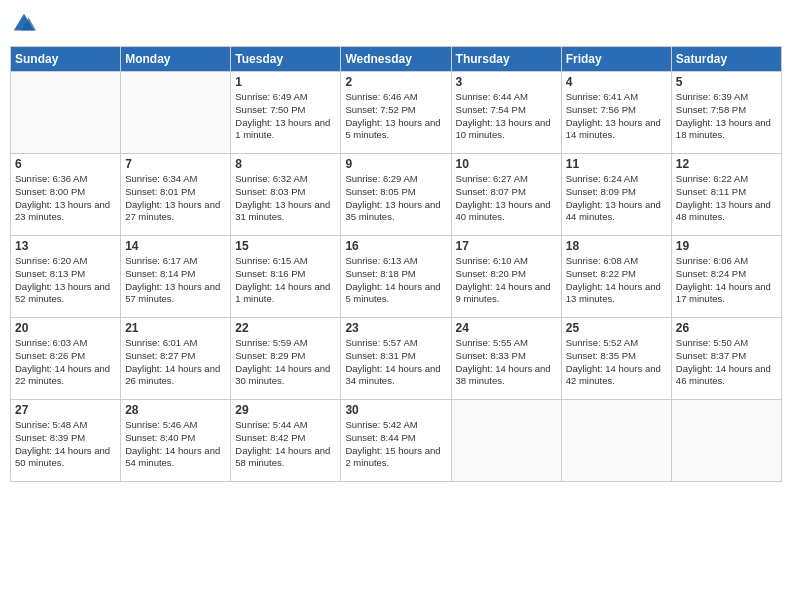 This screenshot has width=792, height=612. Describe the element at coordinates (286, 246) in the screenshot. I see `day-number: 15` at that location.